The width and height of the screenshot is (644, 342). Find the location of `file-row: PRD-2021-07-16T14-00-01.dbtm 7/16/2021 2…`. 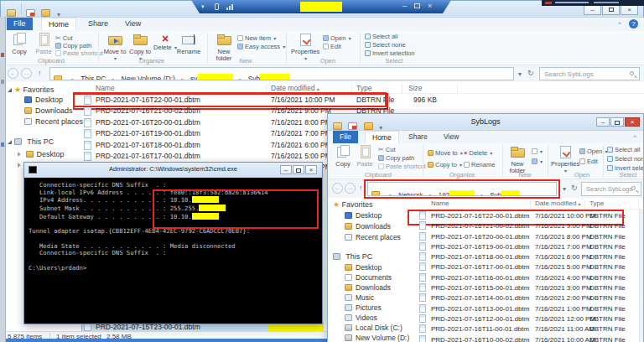

file-row: PRD-2021-07-16T14-00-01.dbtm 7/16/2021 2… is located at coordinates (528, 298).